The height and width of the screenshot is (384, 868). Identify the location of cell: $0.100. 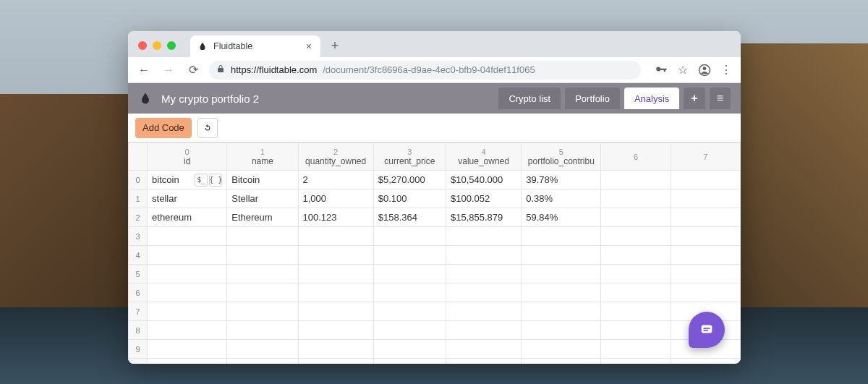
(409, 199).